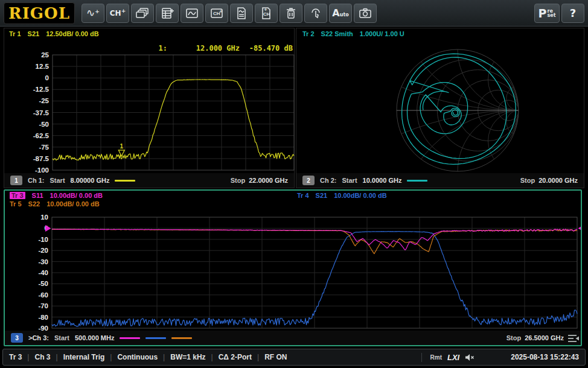 The image size is (588, 368). I want to click on svg-text: 10, so click(45, 217).